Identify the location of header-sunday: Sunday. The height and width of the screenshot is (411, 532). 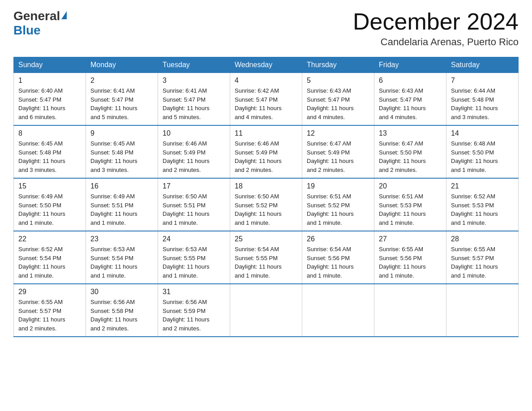
(50, 65).